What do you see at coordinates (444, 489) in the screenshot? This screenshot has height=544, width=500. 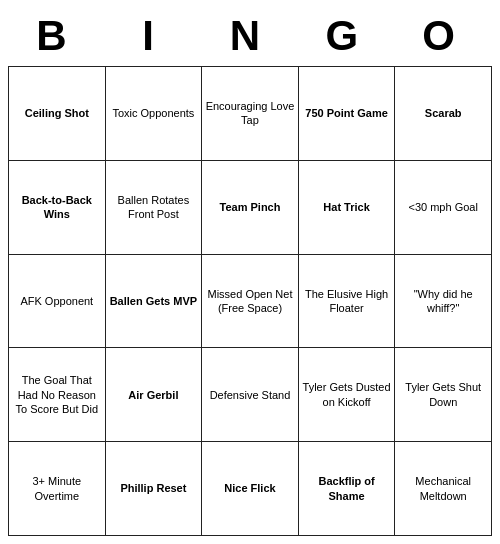 I see `cell-4-4: Mechanical Meltdown` at bounding box center [444, 489].